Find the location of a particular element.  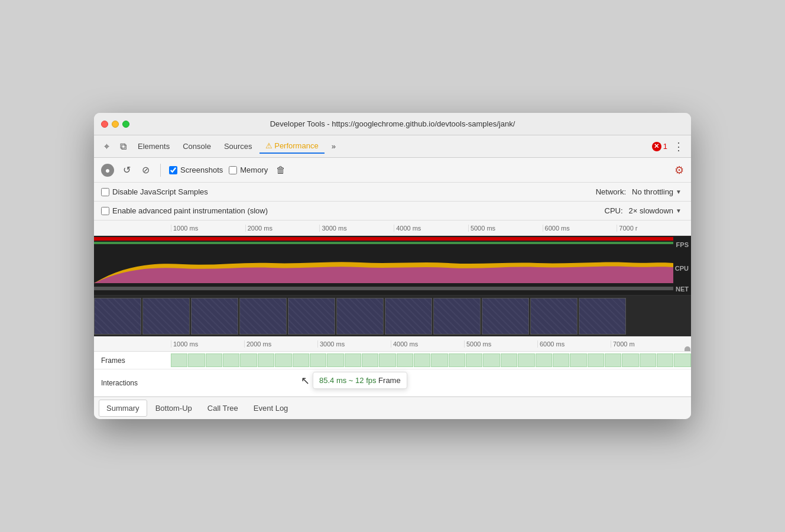

dock-icon: ⧉ is located at coordinates (123, 147).